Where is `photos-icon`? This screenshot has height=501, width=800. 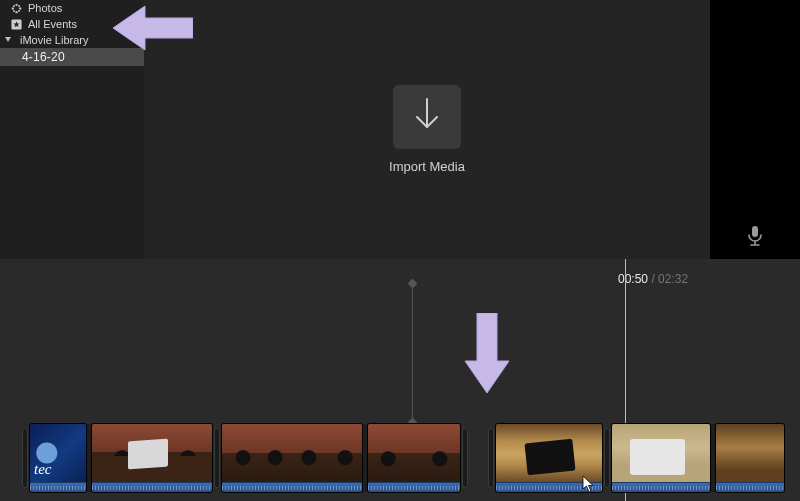
photos-icon is located at coordinates (16, 8).